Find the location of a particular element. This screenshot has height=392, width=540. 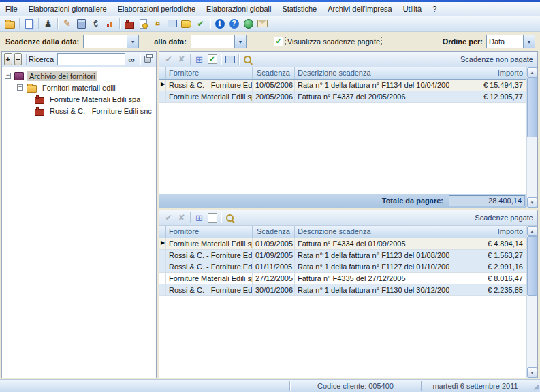

find-binoculars-icon: ∞ is located at coordinates (131, 60).